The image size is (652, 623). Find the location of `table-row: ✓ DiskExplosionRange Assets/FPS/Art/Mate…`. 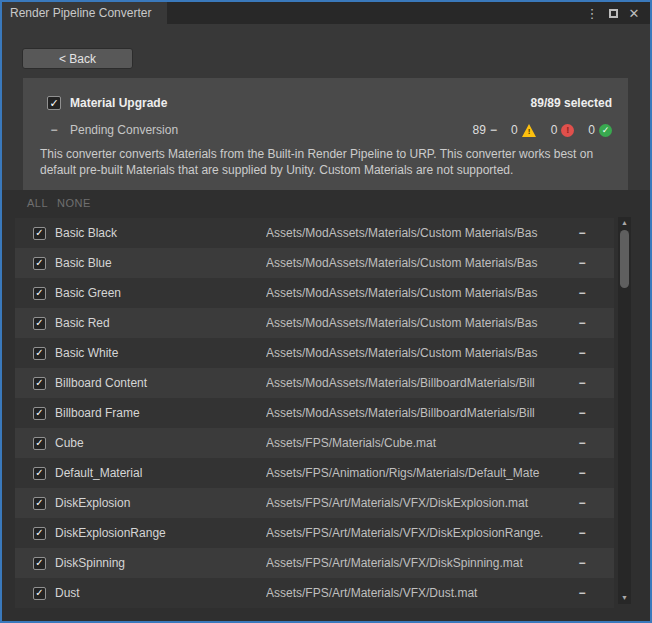

table-row: ✓ DiskExplosionRange Assets/FPS/Art/Mate… is located at coordinates (314, 533).